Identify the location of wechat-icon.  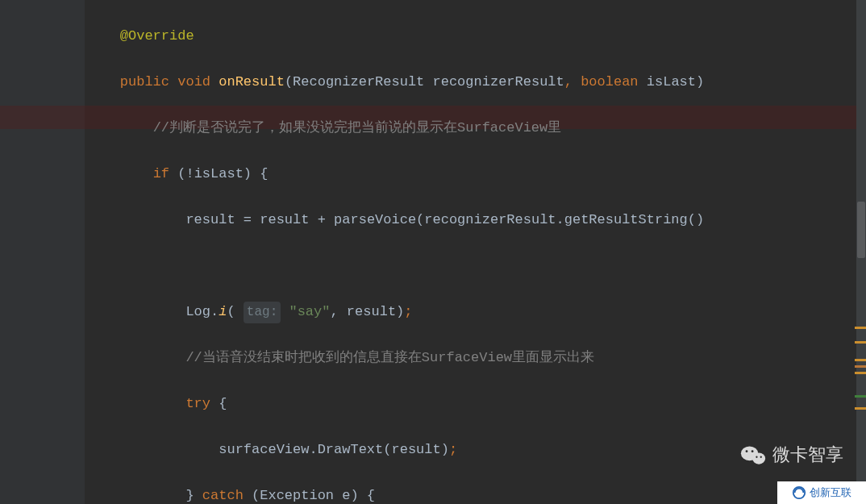
(753, 456).